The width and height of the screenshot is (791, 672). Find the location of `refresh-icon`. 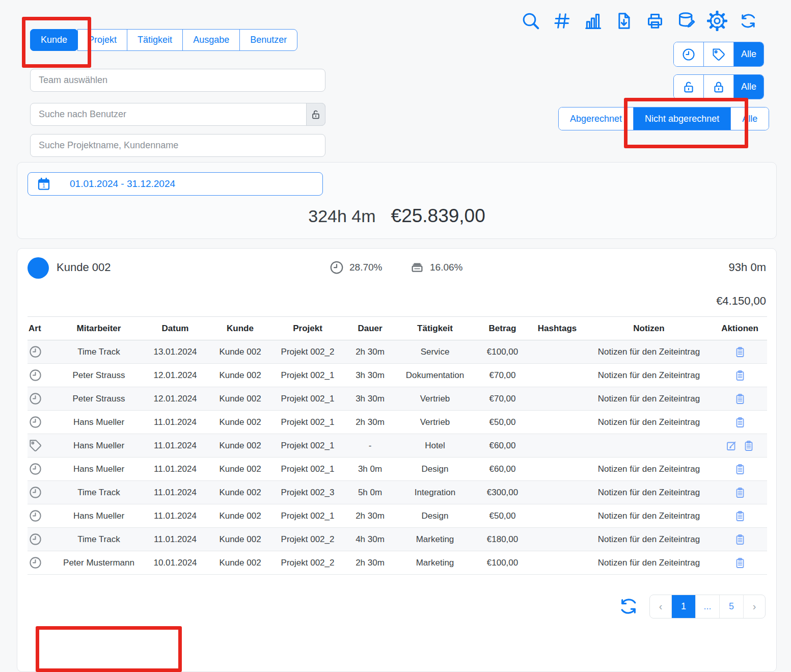

refresh-icon is located at coordinates (748, 21).